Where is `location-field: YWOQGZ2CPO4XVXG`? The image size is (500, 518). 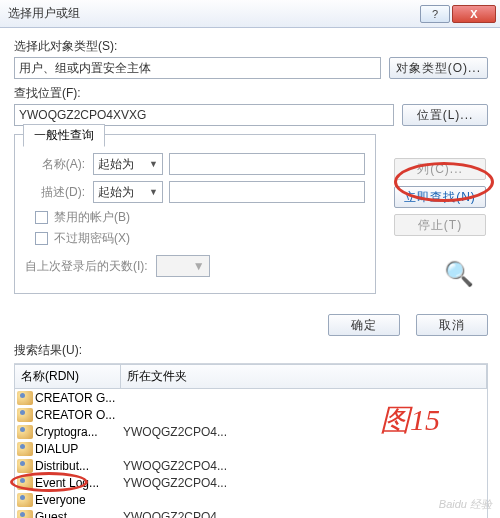 location-field: YWOQGZ2CPO4XVXG is located at coordinates (204, 115).